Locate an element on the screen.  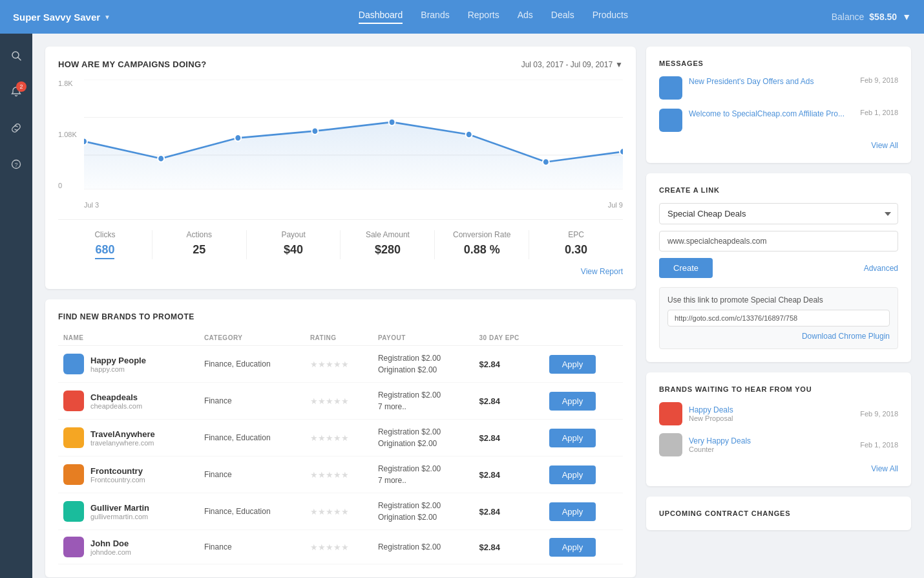
message-icon is located at coordinates (671, 88).